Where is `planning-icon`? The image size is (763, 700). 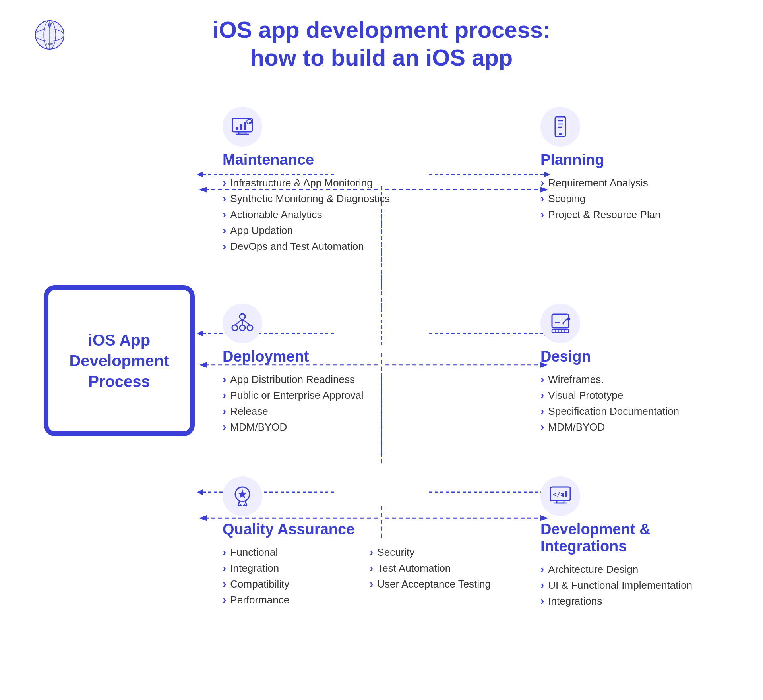 planning-icon is located at coordinates (560, 127).